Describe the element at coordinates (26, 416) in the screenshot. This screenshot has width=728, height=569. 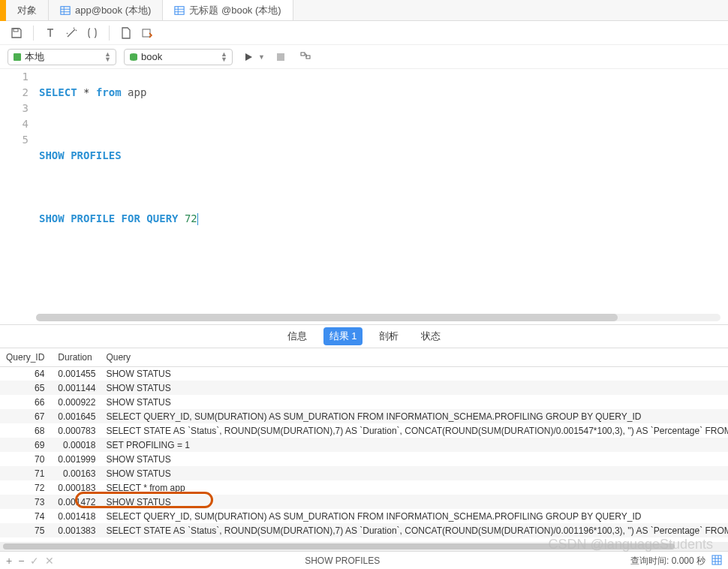
I see `cell-queryid: 67` at that location.